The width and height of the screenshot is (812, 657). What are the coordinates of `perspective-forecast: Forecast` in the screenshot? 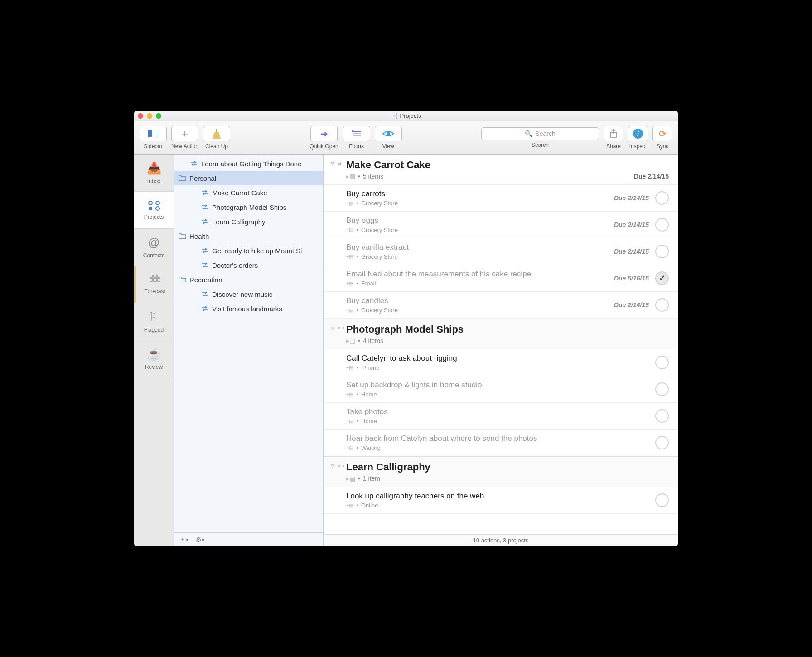 It's located at (154, 285).